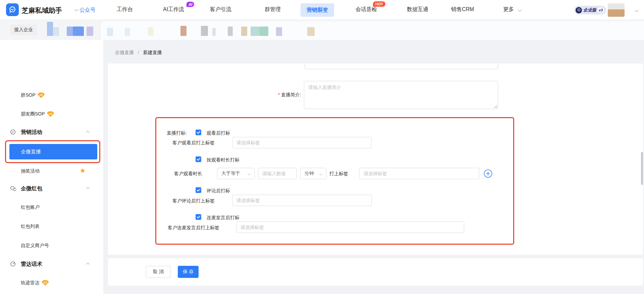 The height and width of the screenshot is (294, 644). Describe the element at coordinates (616, 10) in the screenshot. I see `avatar` at that location.